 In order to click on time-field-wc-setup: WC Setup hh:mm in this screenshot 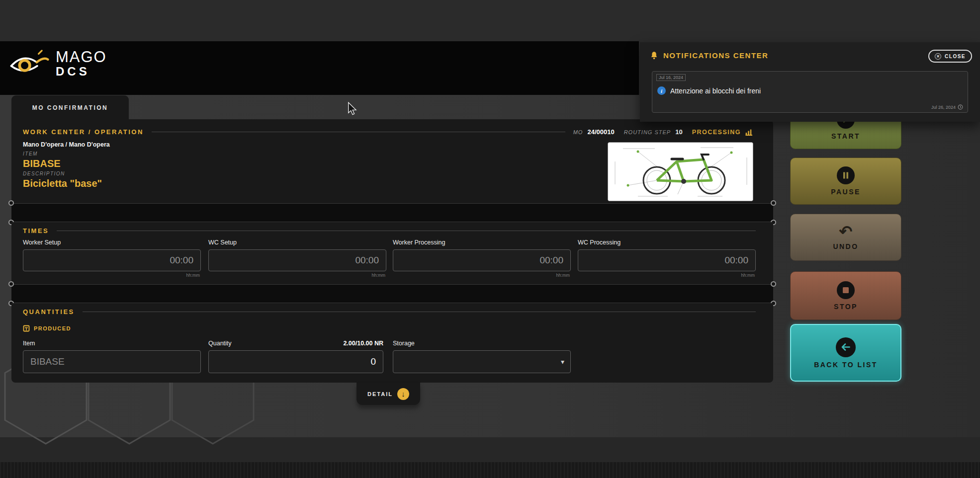, I will do `click(297, 258)`.